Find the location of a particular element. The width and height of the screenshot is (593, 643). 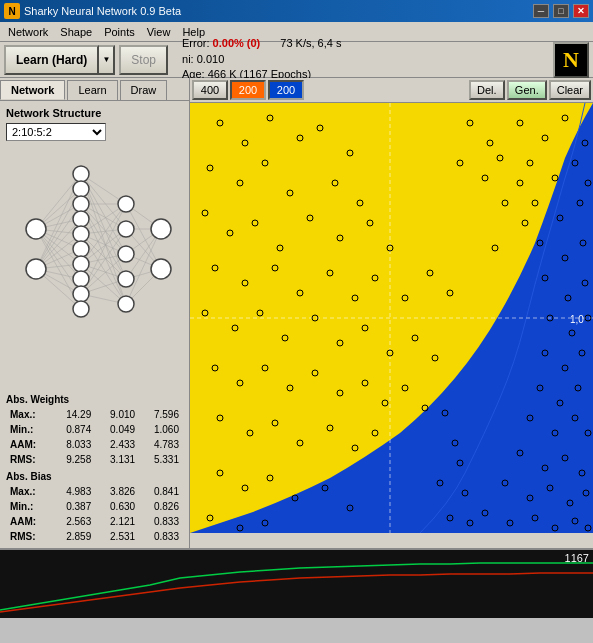

menu-network: Network is located at coordinates (28, 32).